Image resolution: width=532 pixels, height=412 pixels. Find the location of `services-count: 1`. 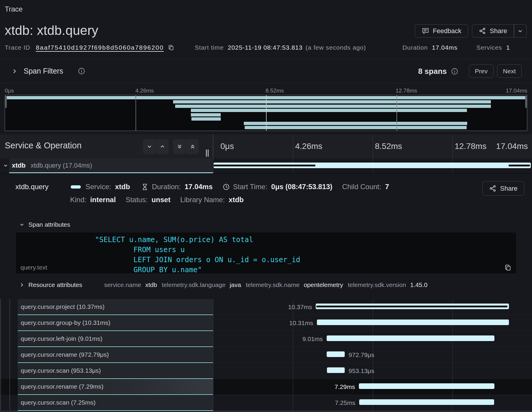

services-count: 1 is located at coordinates (508, 48).